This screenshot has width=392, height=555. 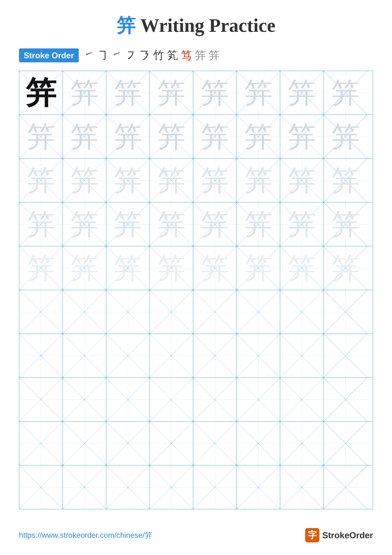 What do you see at coordinates (196, 59) in the screenshot?
I see `stroke-order-row: Stroke Order ㇀ ㇆ ㇀ ㇇ ㇋ 竹 笂 笃 笄 笄` at bounding box center [196, 59].